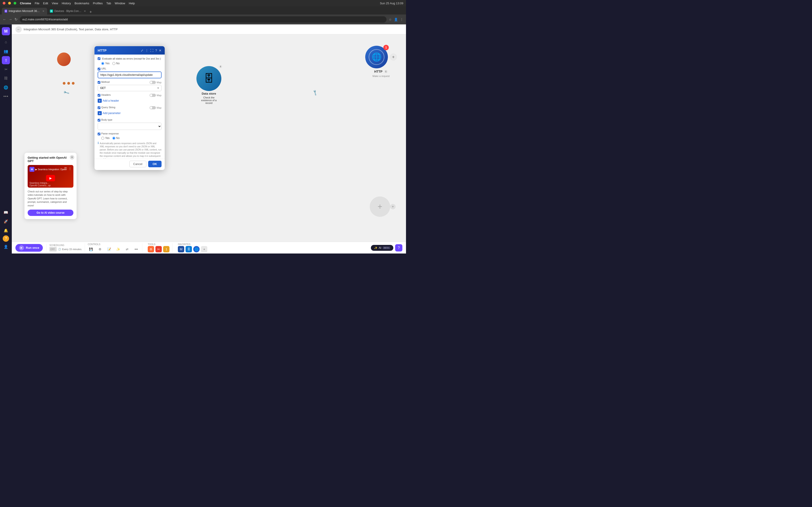 The image size is (812, 507). I want to click on add-module-node: + +, so click(380, 207).